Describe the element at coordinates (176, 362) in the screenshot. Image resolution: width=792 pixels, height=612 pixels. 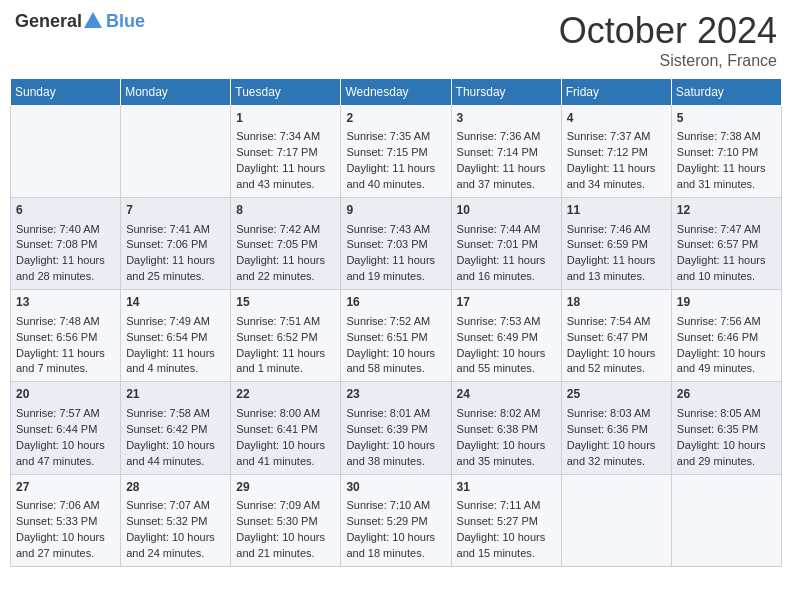
I see `day-info-line: Daylight: 11 hours and 4 minutes.` at that location.